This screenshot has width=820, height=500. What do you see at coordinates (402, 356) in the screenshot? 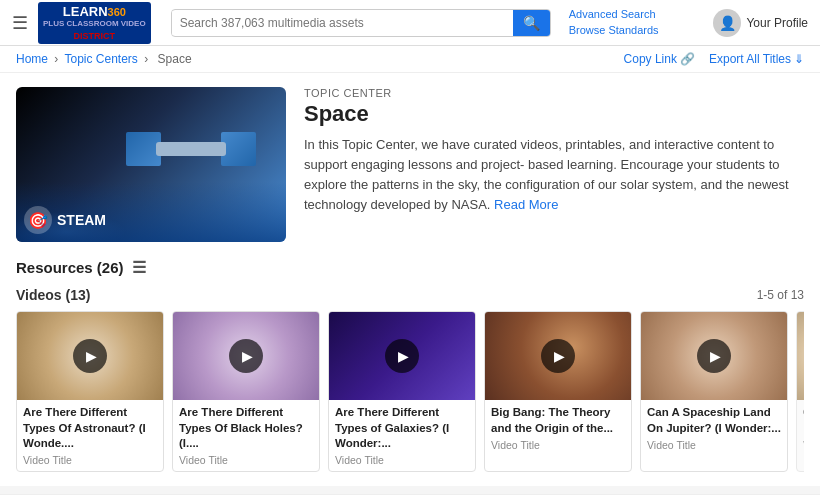
I see `video-thumb-3: ▶` at bounding box center [402, 356].